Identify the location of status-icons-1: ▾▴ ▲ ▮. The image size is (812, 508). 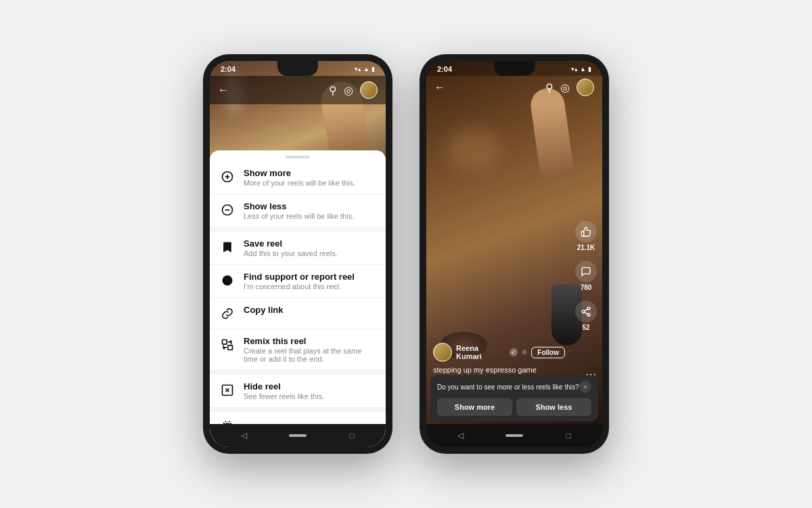
(365, 69).